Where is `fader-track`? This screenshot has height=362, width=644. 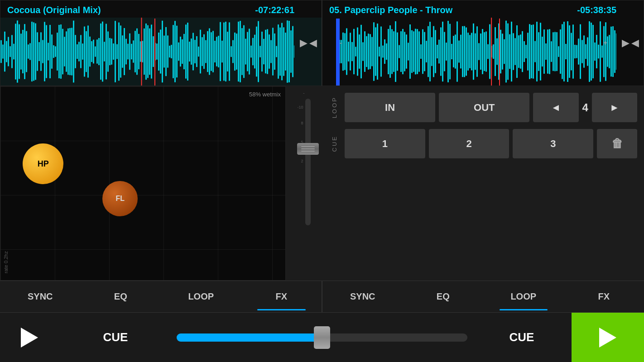
fader-track is located at coordinates (308, 162).